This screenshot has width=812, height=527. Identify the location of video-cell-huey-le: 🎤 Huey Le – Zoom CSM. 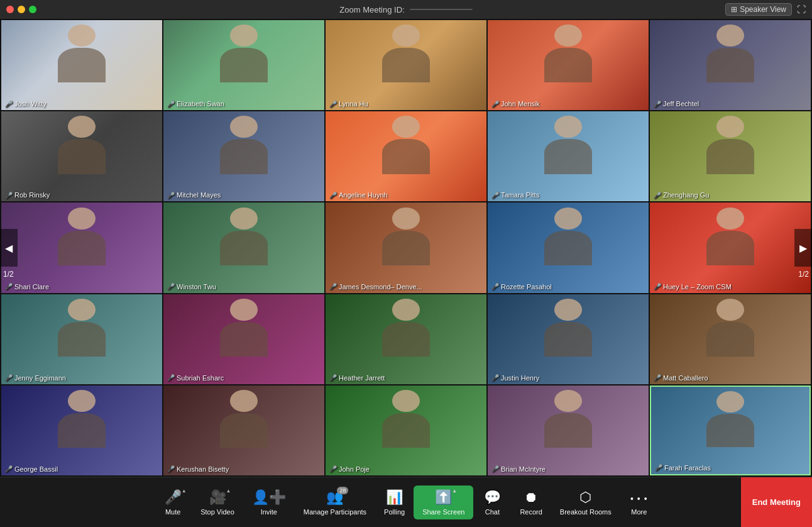
(730, 248).